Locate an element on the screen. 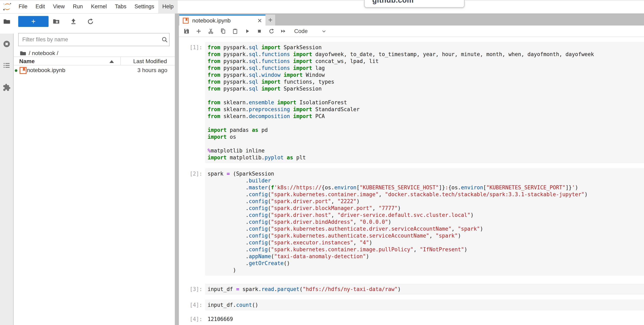  restart-kernel-button is located at coordinates (272, 31).